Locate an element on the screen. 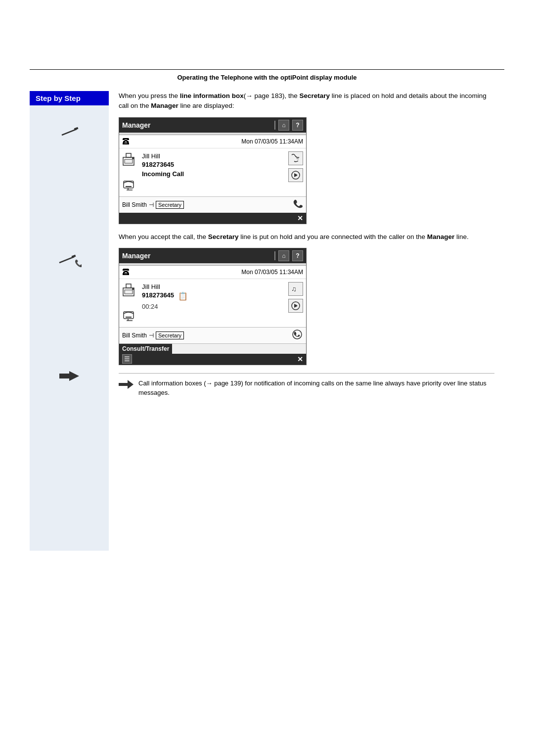  display1-header-icons: ⌂ ? is located at coordinates (289, 125).